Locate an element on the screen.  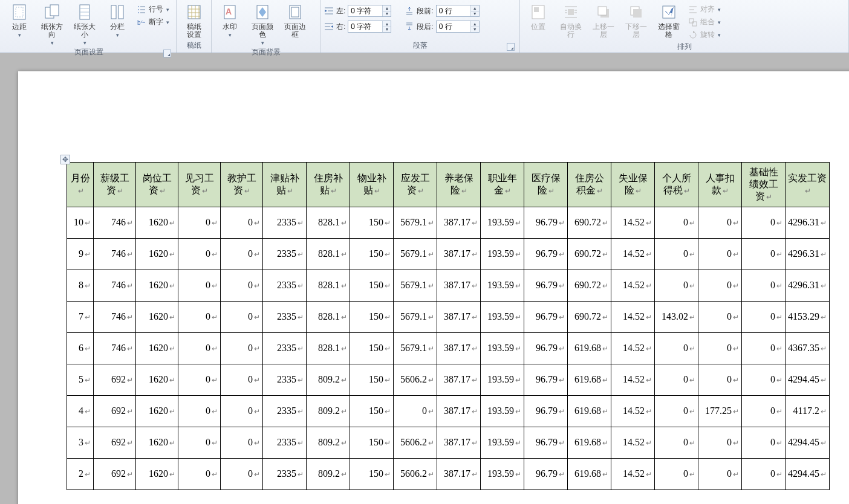
wrap-button: 自动换行 is located at coordinates (571, 20).